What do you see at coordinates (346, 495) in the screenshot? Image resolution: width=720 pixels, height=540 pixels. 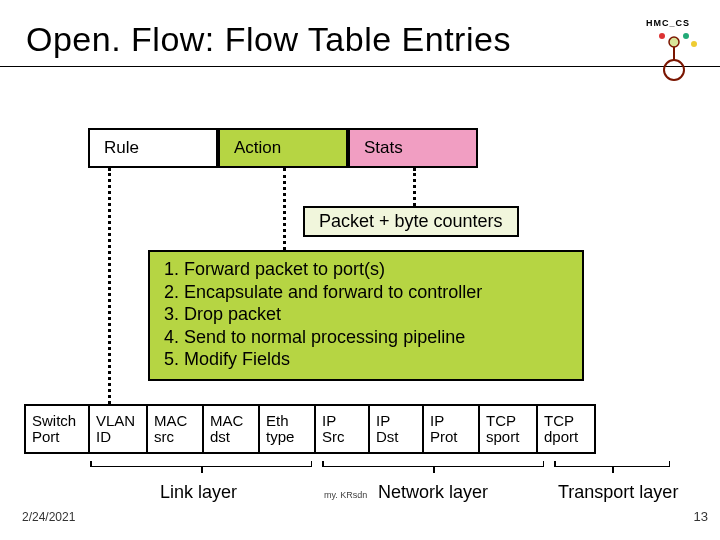 I see `network-sublabel: my. KRsdn` at bounding box center [346, 495].